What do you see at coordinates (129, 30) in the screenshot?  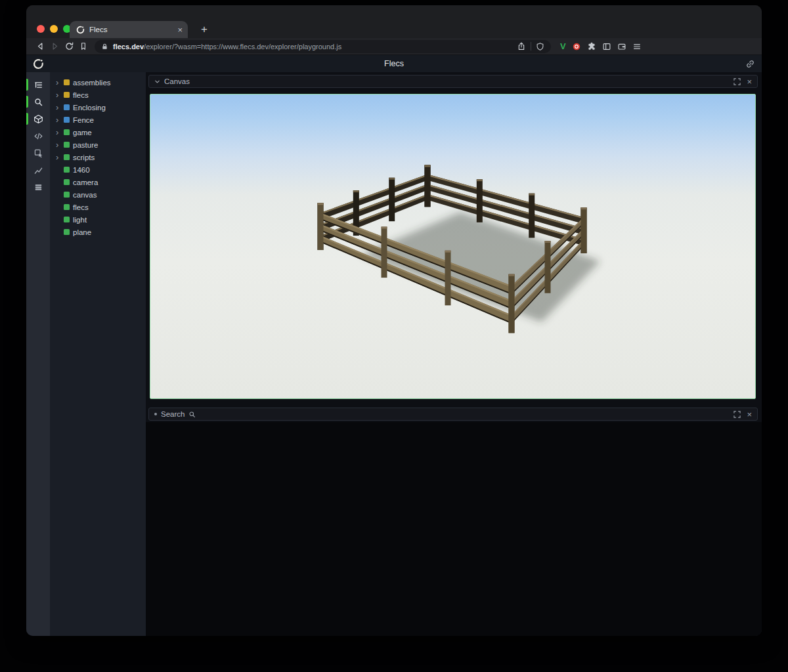 I see `browser-tab: Flecs ×` at bounding box center [129, 30].